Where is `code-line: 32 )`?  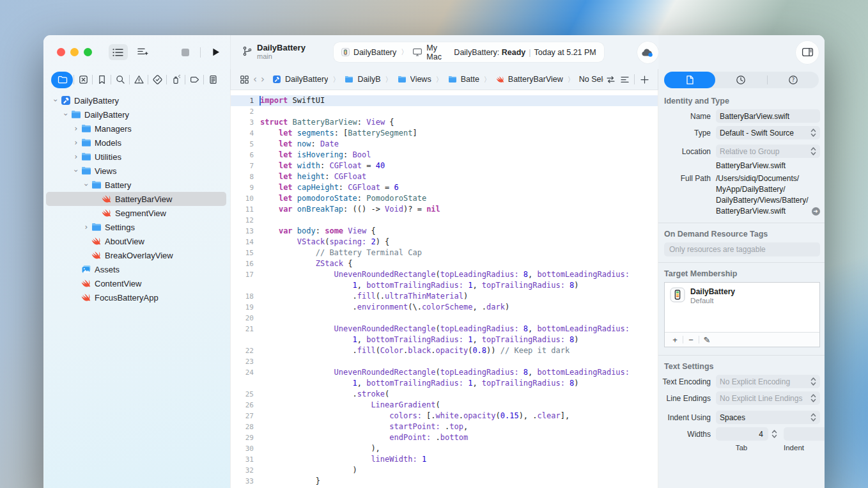 code-line: 32 ) is located at coordinates (444, 471).